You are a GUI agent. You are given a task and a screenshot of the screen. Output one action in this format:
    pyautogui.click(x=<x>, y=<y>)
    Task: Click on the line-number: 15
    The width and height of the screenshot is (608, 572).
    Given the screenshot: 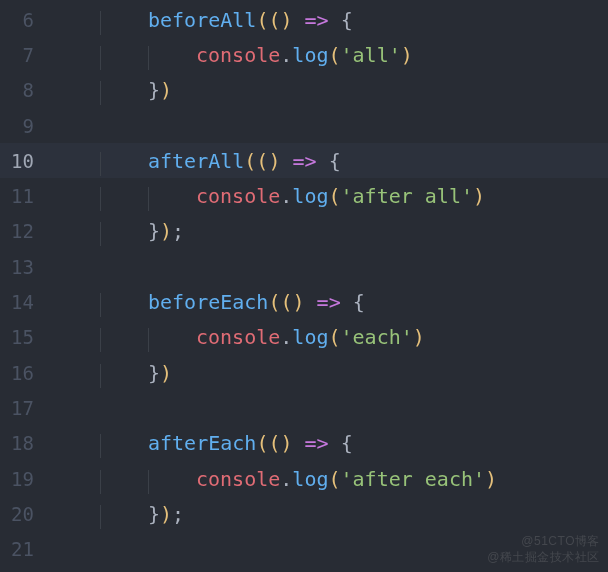 What is the action you would take?
    pyautogui.click(x=30, y=337)
    